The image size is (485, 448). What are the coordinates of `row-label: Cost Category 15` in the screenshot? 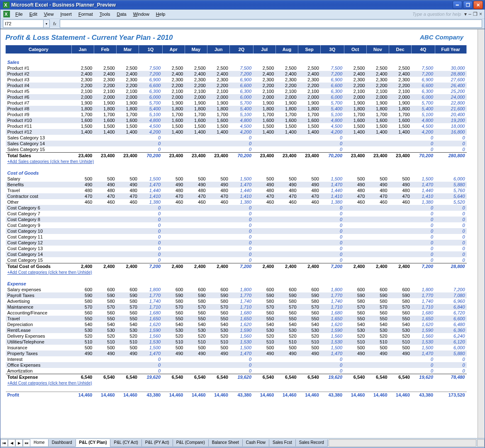 It's located at (39, 261).